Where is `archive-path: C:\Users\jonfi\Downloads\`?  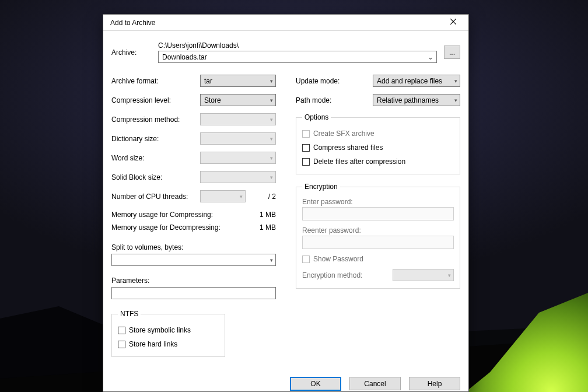
archive-path: C:\Users\jonfi\Downloads\ is located at coordinates (298, 46).